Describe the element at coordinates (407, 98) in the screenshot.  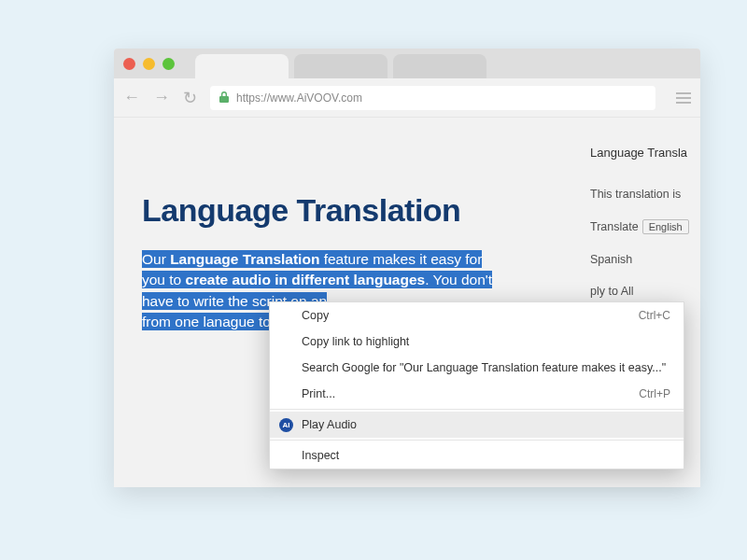
I see `address-bar: ← → ↻ https://www.AiVOOV.com` at that location.